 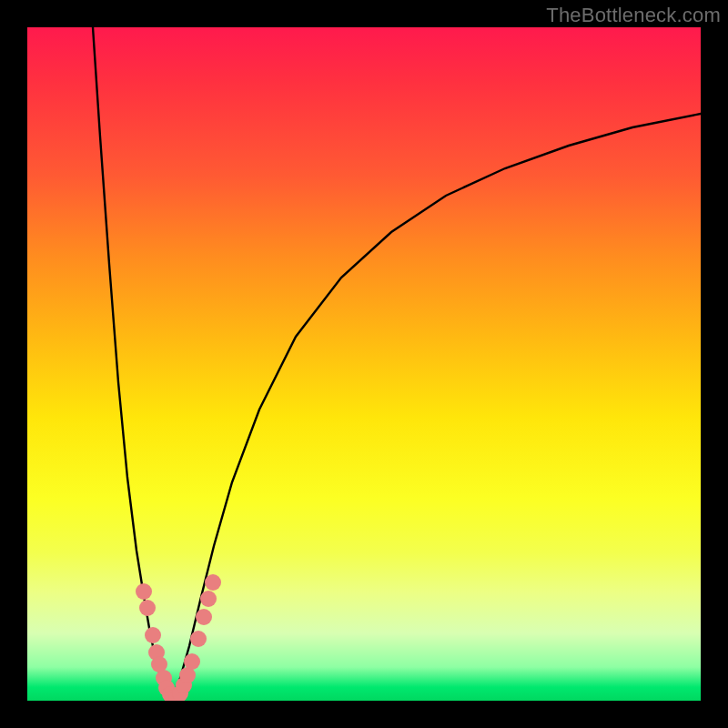 What do you see at coordinates (178, 637) in the screenshot?
I see `marker-group` at bounding box center [178, 637].